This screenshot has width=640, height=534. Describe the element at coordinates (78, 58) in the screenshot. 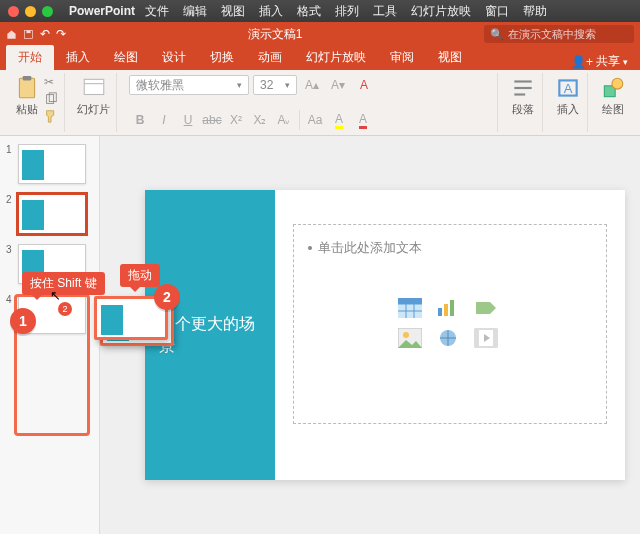

I see `tab-insert: 插入` at that location.